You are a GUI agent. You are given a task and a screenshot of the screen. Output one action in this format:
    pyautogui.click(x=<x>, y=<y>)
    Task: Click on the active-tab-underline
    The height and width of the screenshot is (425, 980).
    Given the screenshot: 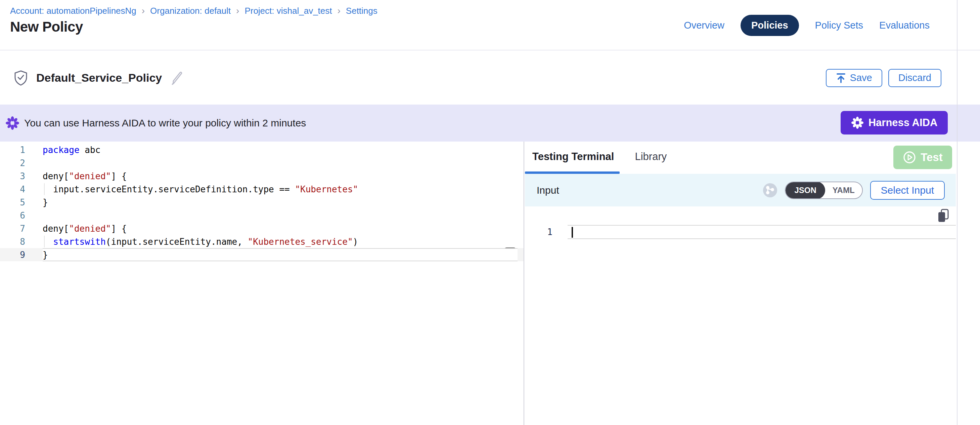 What is the action you would take?
    pyautogui.click(x=572, y=173)
    